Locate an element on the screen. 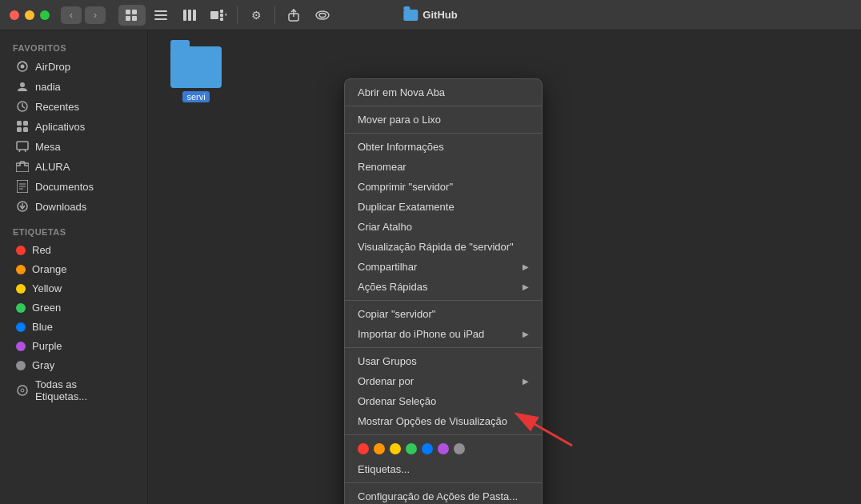  sidebar-item-yellow: Yellow is located at coordinates (74, 288).